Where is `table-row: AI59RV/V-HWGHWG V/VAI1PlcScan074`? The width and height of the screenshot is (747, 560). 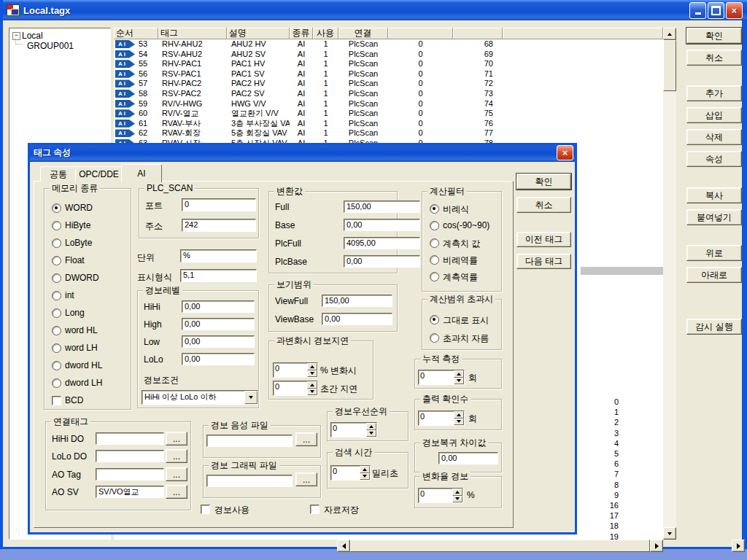
table-row: AI59RV/V-HWGHWG V/VAI1PlcScan074 is located at coordinates (388, 104).